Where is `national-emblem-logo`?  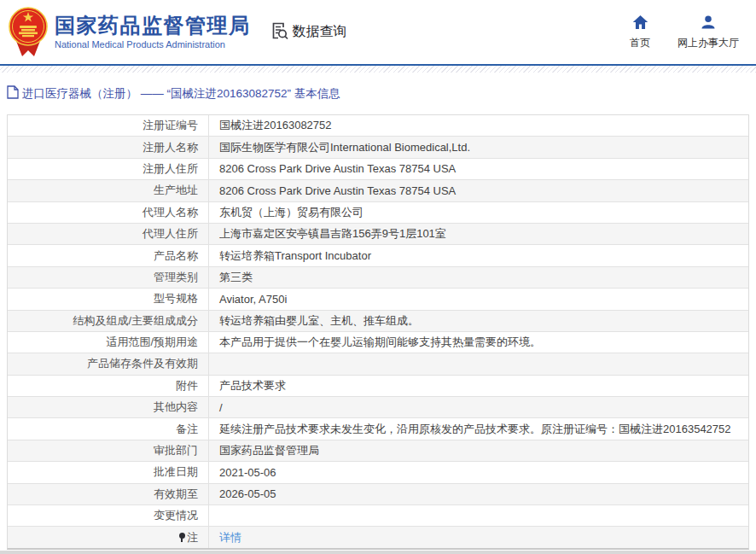 national-emblem-logo is located at coordinates (28, 33).